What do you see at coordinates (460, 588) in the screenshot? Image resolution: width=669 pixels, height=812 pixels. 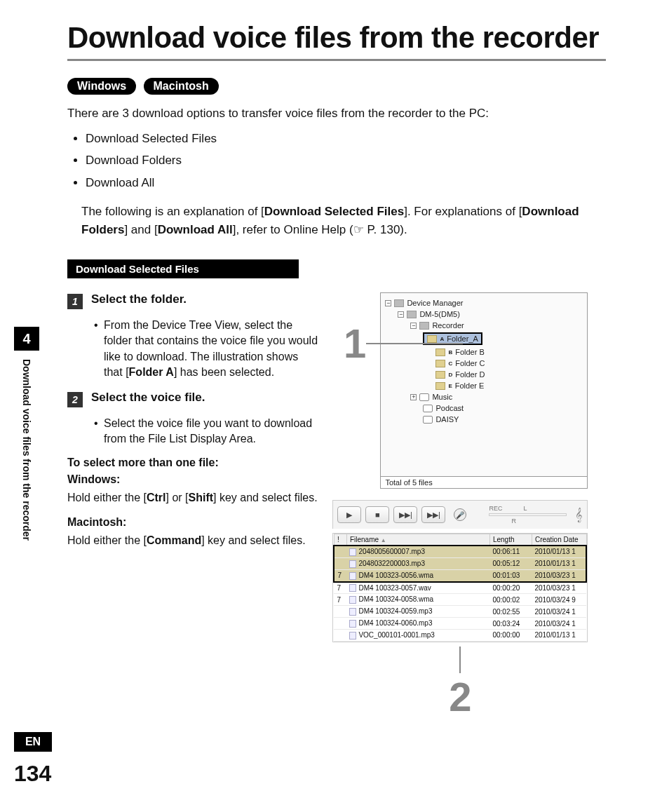 I see `table-row: 7 DM4 100323-0057.wav 00:00:20 2010/03/2…` at bounding box center [460, 588].